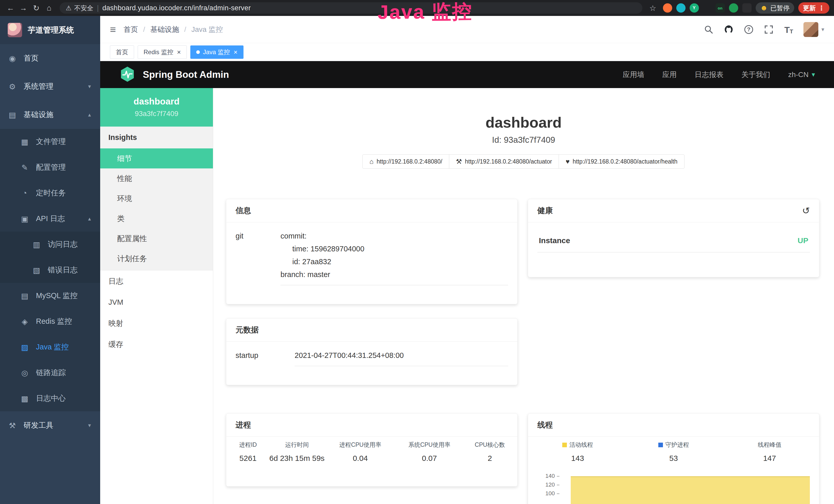 This screenshot has height=504, width=834. What do you see at coordinates (243, 425) in the screenshot?
I see `process-card-title: 进程` at bounding box center [243, 425].